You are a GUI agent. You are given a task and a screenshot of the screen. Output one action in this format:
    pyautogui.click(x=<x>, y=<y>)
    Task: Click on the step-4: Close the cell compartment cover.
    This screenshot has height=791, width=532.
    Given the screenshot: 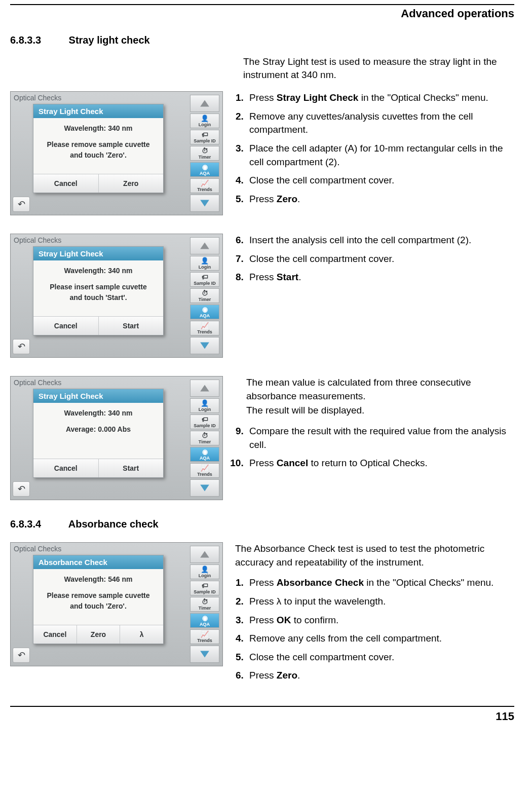 What is the action you would take?
    pyautogui.click(x=380, y=180)
    